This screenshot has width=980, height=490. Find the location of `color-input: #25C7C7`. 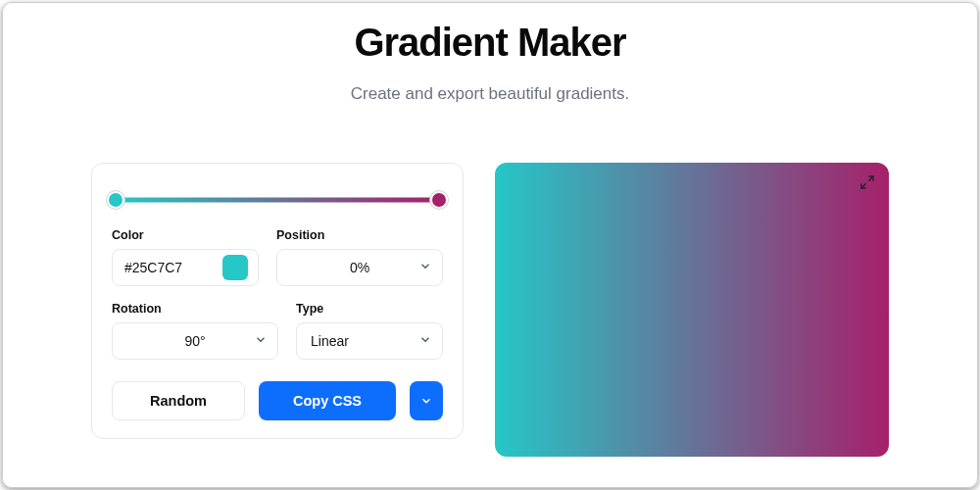

color-input: #25C7C7 is located at coordinates (185, 268).